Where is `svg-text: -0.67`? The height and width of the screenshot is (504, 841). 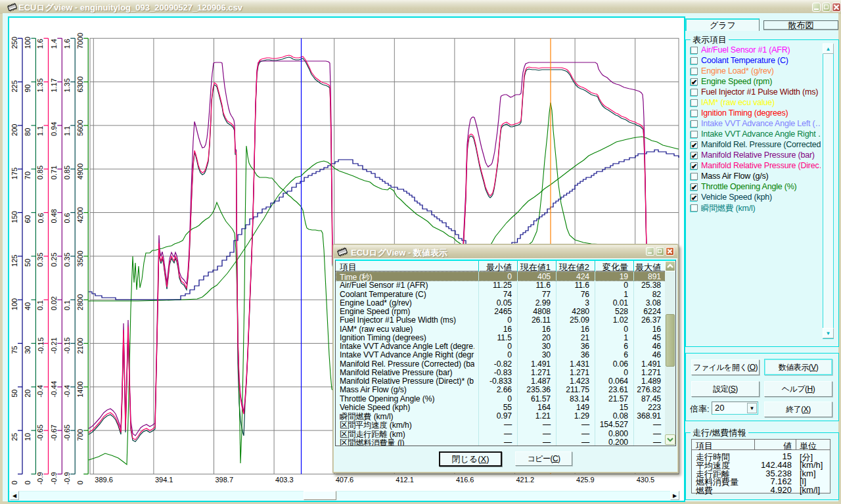
svg-text: -0.67 is located at coordinates (54, 432).